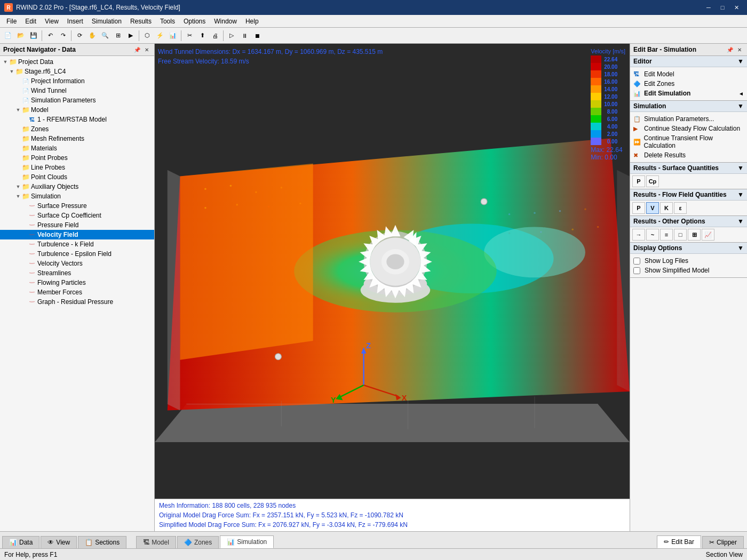 Image resolution: width=747 pixels, height=560 pixels. Describe the element at coordinates (77, 167) in the screenshot. I see `tree-item-line-probes: 📁Line Probes` at that location.